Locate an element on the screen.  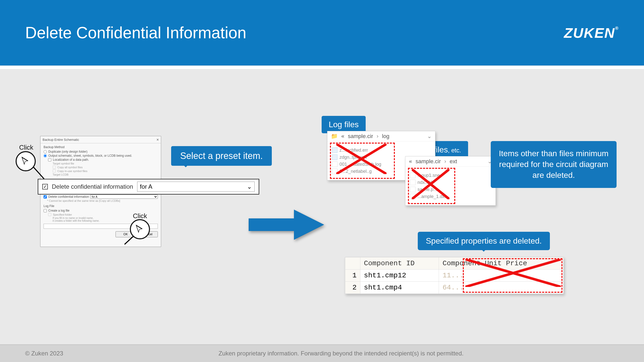
file-window-log-addressbar: 📁 « sample.cir › log ⌄ is located at coordinates (381, 136).